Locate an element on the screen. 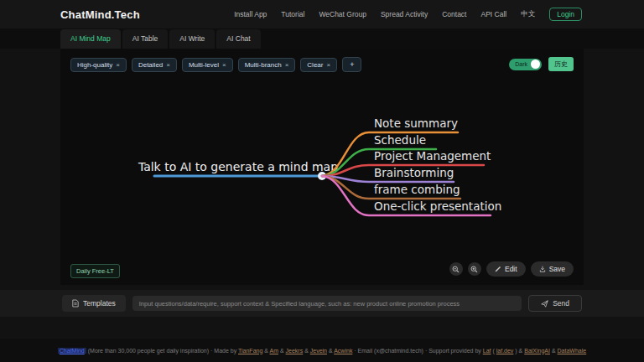  chip-label: Detailed is located at coordinates (151, 65).